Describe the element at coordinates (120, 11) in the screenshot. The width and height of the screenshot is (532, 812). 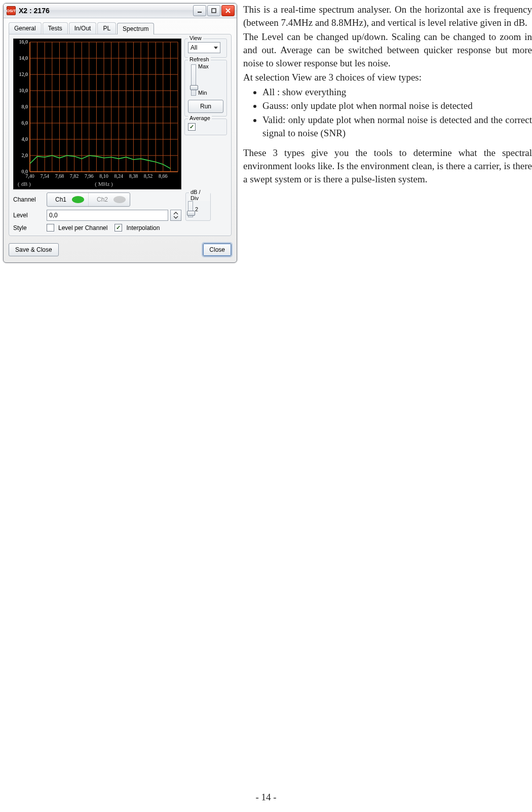
I see `titlebar: OS/T X2 : 2176` at that location.